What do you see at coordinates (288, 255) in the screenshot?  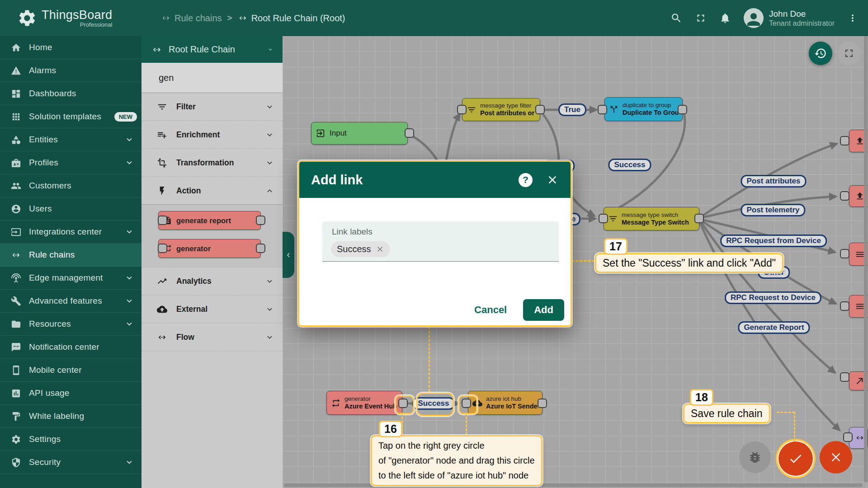 I see `palette-collapse-handle: ‹` at bounding box center [288, 255].